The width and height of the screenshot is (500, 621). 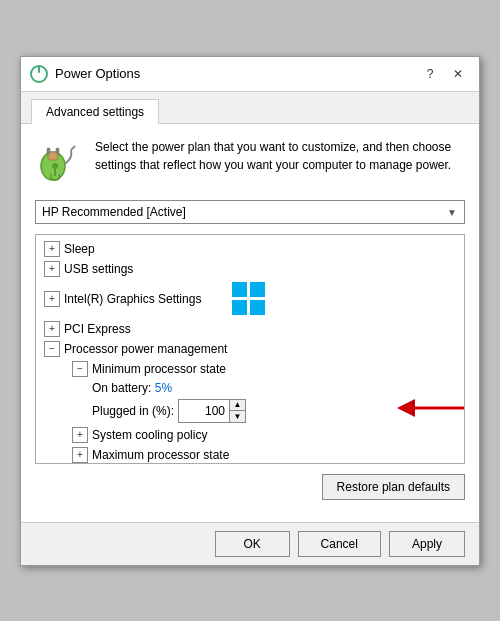 What do you see at coordinates (80, 369) in the screenshot?
I see `expand-icon-min-proc: −` at bounding box center [80, 369].